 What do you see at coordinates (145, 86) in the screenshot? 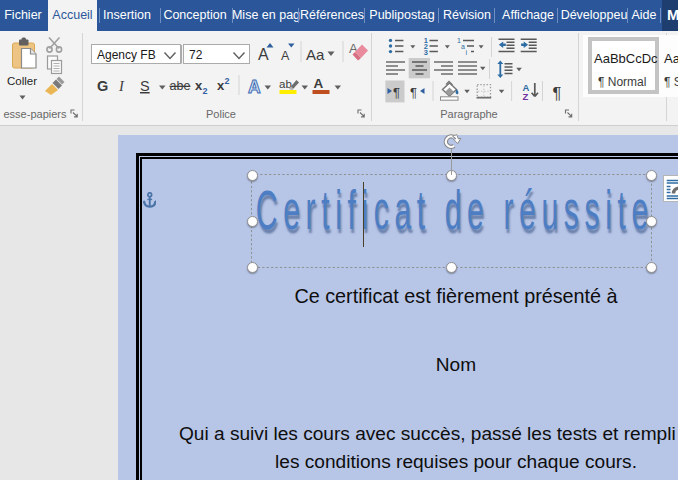
I see `svg-text: S` at bounding box center [145, 86].